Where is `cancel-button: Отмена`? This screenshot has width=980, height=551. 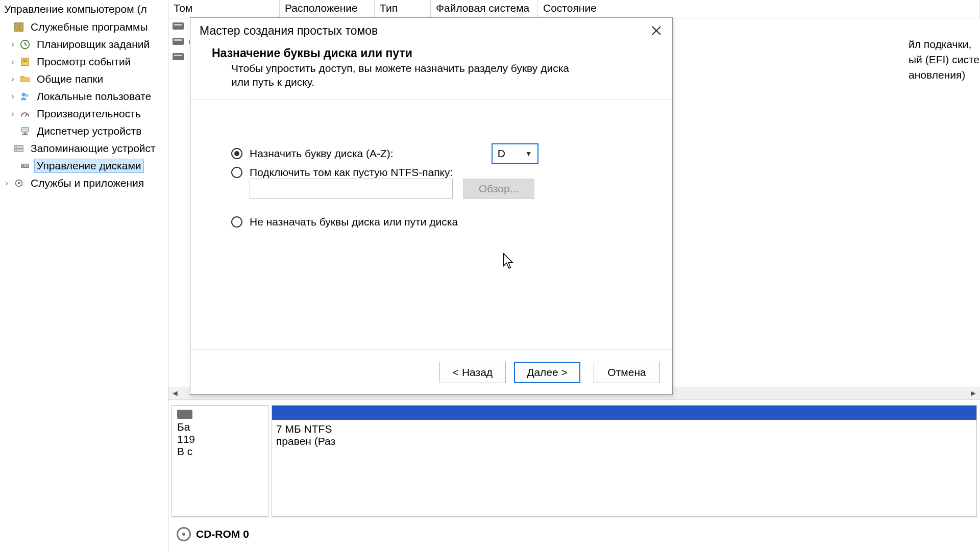 cancel-button: Отмена is located at coordinates (627, 372).